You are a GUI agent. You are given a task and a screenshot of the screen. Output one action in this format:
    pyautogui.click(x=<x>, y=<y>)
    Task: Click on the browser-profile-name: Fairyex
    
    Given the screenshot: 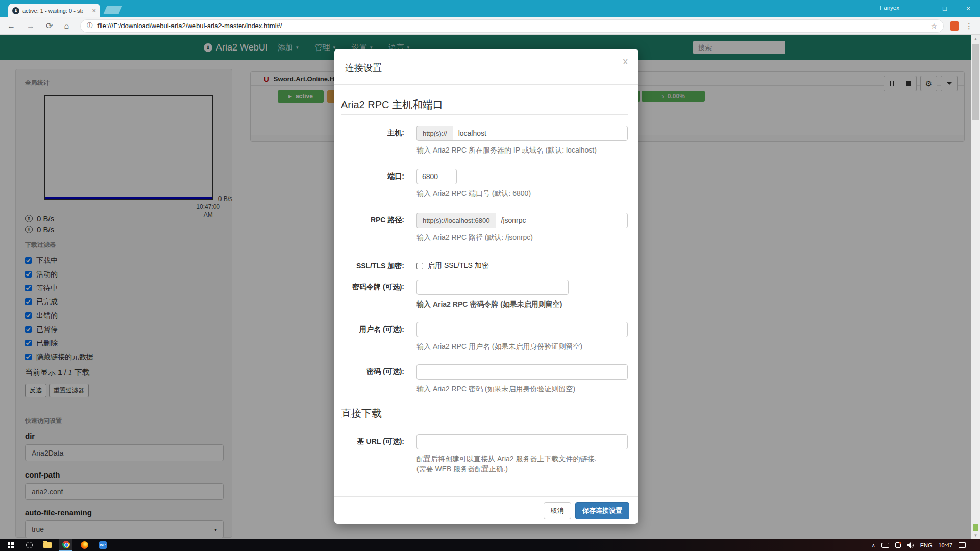 What is the action you would take?
    pyautogui.click(x=890, y=8)
    